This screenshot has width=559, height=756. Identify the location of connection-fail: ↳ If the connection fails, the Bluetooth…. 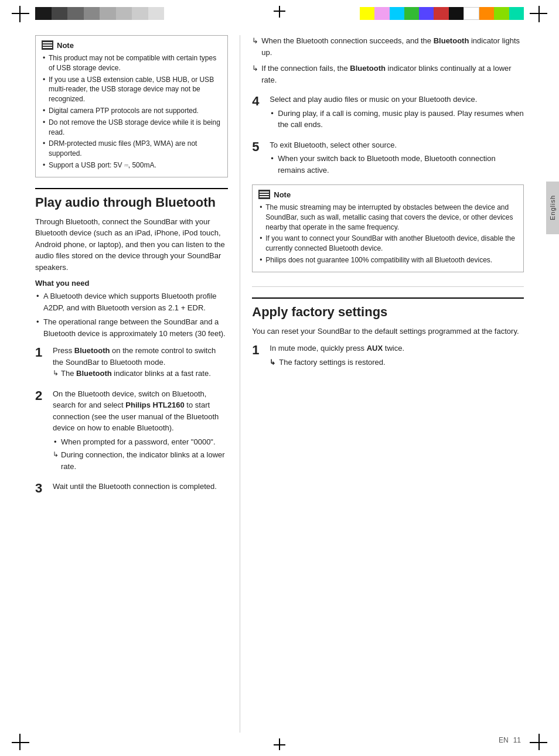
(388, 74).